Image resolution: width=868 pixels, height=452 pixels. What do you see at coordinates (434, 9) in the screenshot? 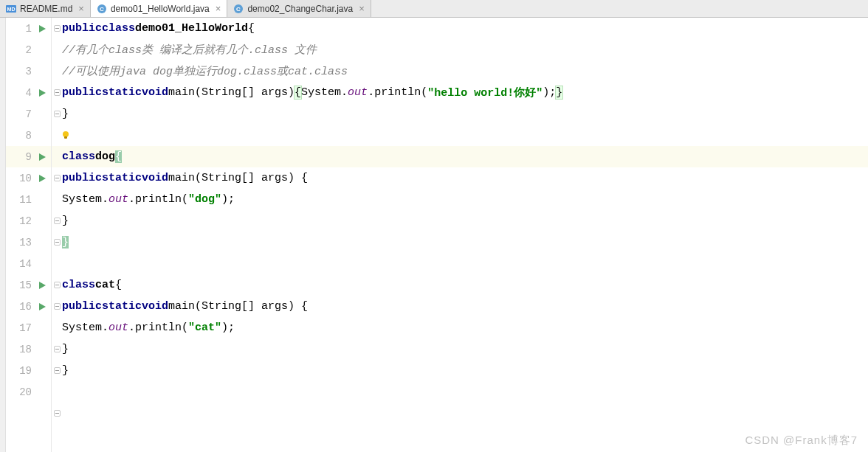
I see `editor-tabs: MD README.md × C demo01_HelloWorld.java …` at bounding box center [434, 9].